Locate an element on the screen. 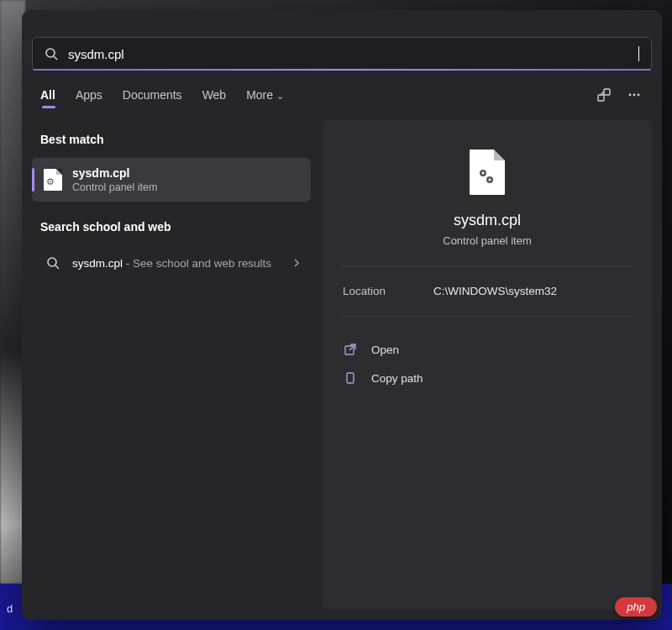 The height and width of the screenshot is (630, 672). action-copy-path-label: Copy path is located at coordinates (397, 378).